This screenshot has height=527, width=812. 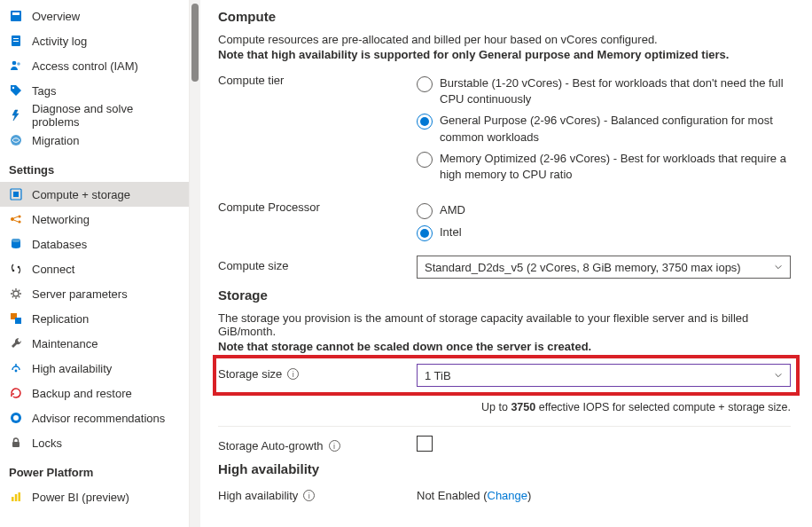 What do you see at coordinates (16, 115) in the screenshot?
I see `diagnose-icon` at bounding box center [16, 115].